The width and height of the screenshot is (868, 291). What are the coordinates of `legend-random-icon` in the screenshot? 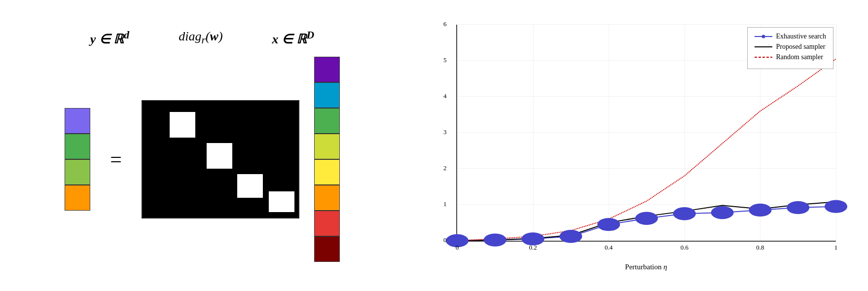 It's located at (763, 57).